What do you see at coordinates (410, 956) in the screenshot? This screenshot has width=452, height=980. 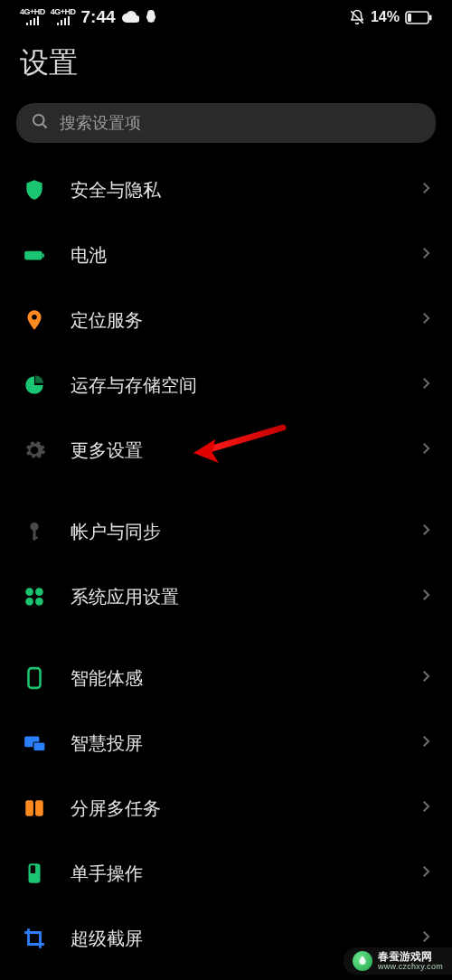 I see `watermark-title: 春蚕游戏网` at bounding box center [410, 956].